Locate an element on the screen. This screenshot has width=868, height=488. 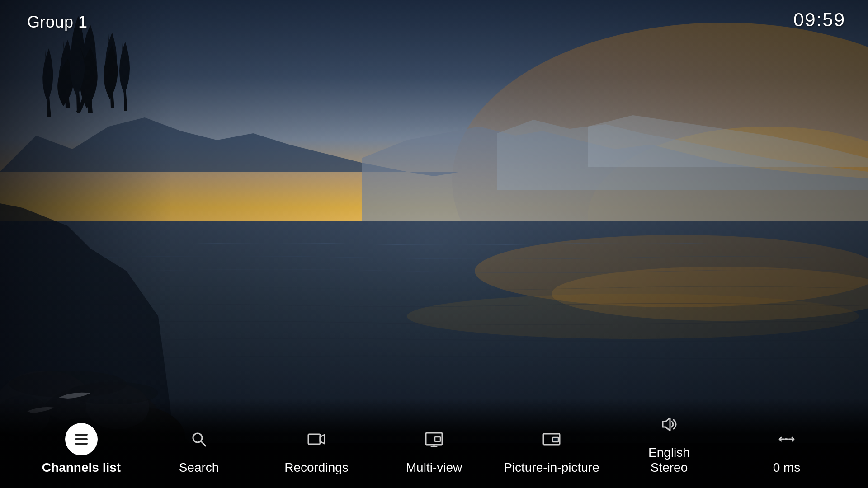
search-label: Search is located at coordinates (199, 468).